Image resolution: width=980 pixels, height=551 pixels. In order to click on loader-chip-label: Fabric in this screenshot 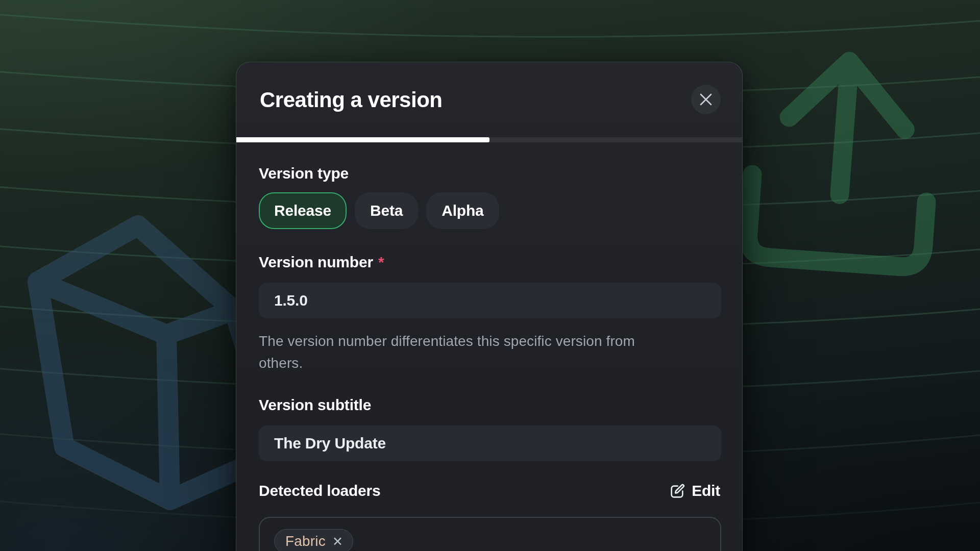, I will do `click(305, 541)`.